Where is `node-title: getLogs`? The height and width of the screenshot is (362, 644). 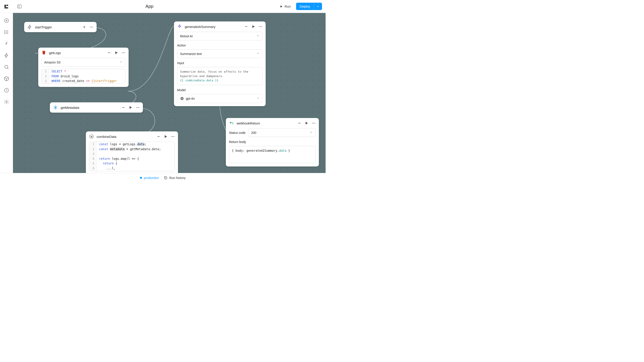
node-title: getLogs is located at coordinates (77, 53).